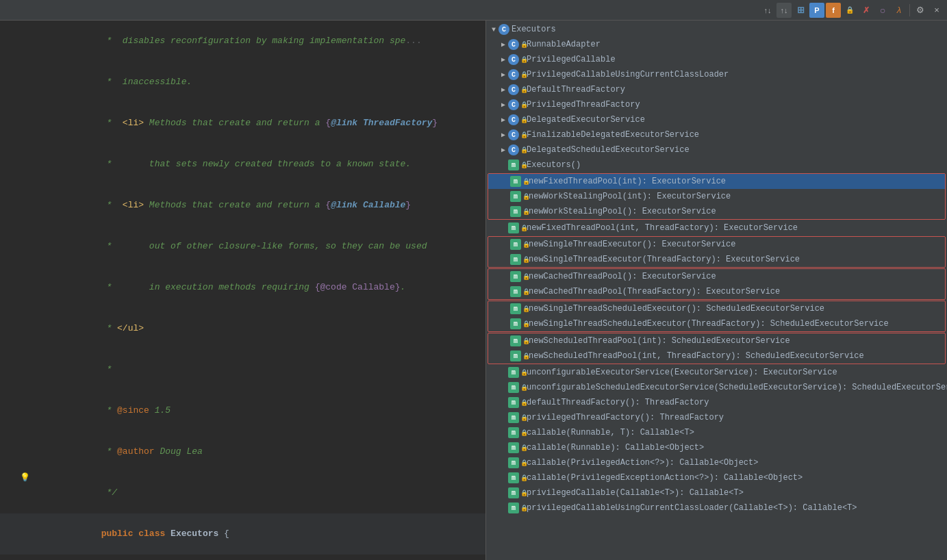  Describe the element at coordinates (259, 82) in the screenshot. I see `line-content: * inaccessible.` at that location.